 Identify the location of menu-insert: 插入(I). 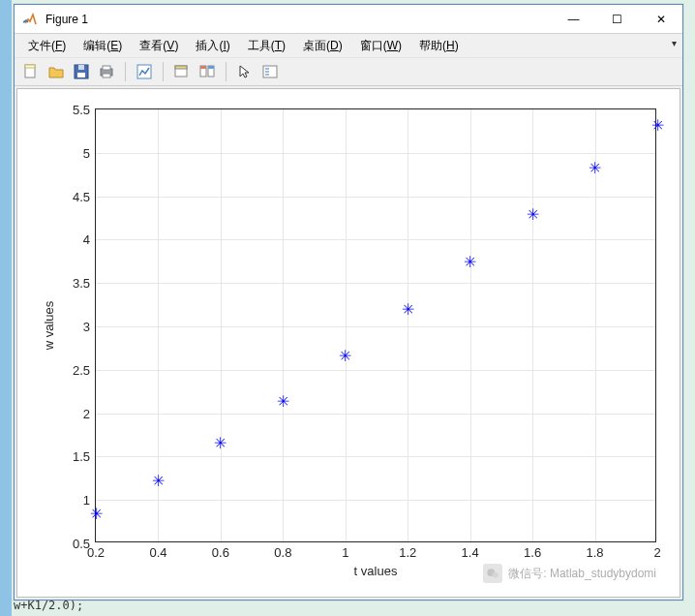
(213, 46).